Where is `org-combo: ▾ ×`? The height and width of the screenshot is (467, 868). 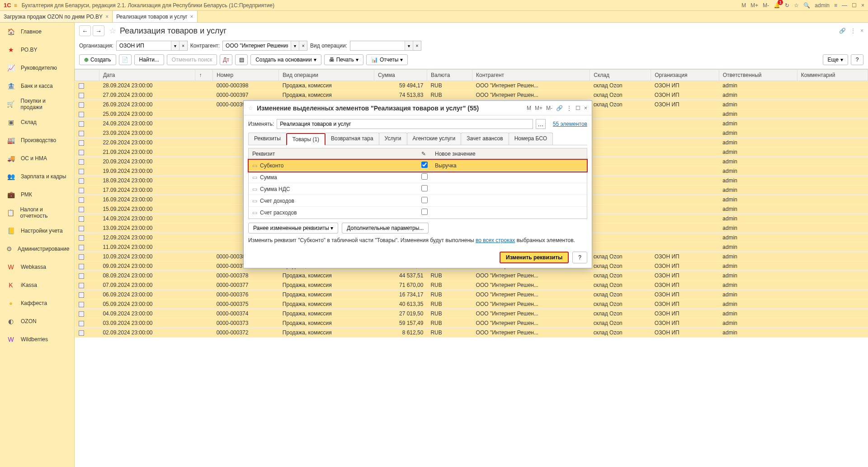
org-combo: ▾ × is located at coordinates (152, 46).